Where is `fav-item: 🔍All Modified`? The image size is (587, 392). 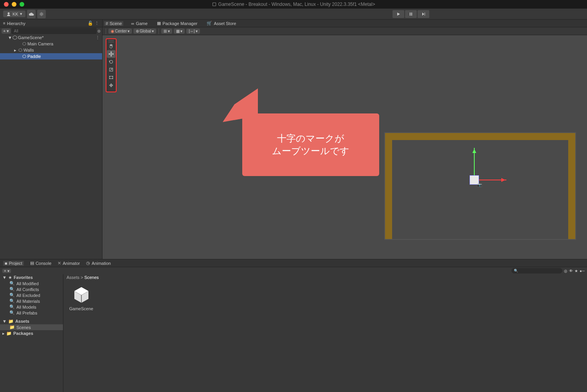
fav-item: 🔍All Modified is located at coordinates (31, 283).